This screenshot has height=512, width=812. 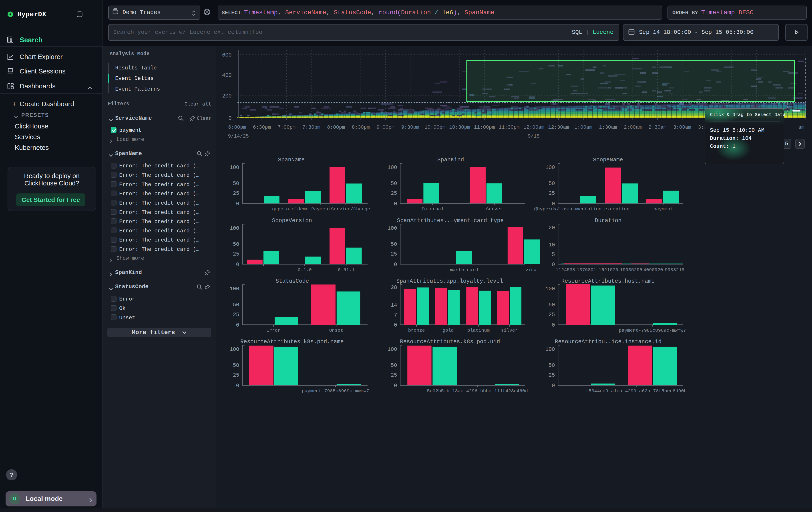 What do you see at coordinates (336, 331) in the screenshot?
I see `svg-text: Unset` at bounding box center [336, 331].